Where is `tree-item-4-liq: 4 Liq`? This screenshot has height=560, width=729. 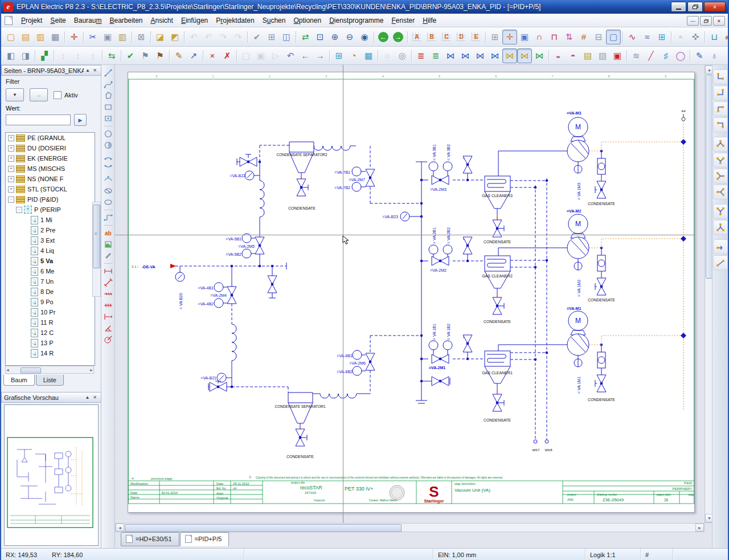
tree-item-4-liq: 4 Liq is located at coordinates (50, 251).